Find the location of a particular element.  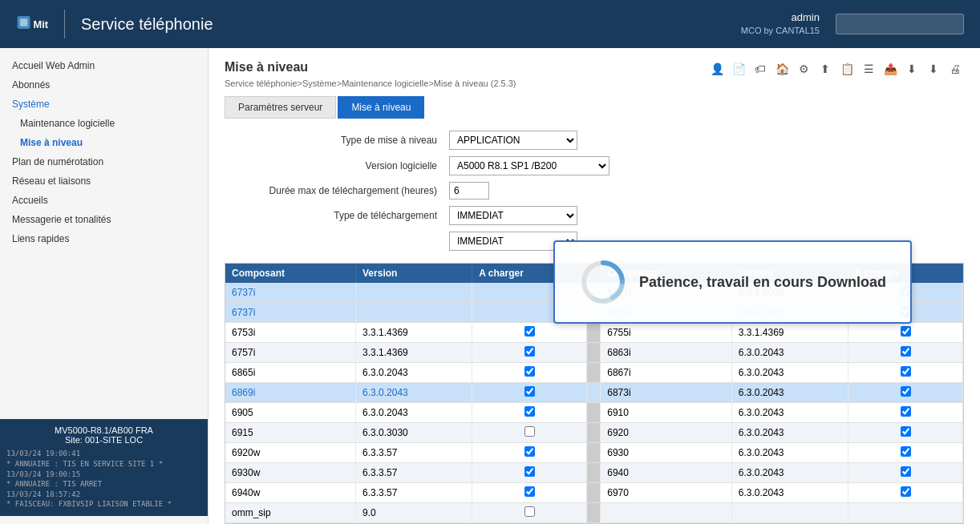

left-comp-10: 6940w is located at coordinates (290, 494).